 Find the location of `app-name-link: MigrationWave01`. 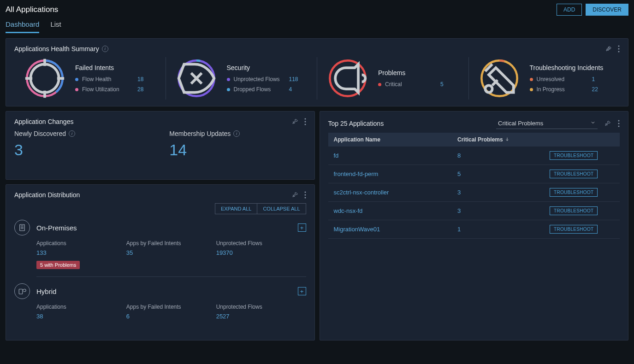

app-name-link: MigrationWave01 is located at coordinates (396, 229).